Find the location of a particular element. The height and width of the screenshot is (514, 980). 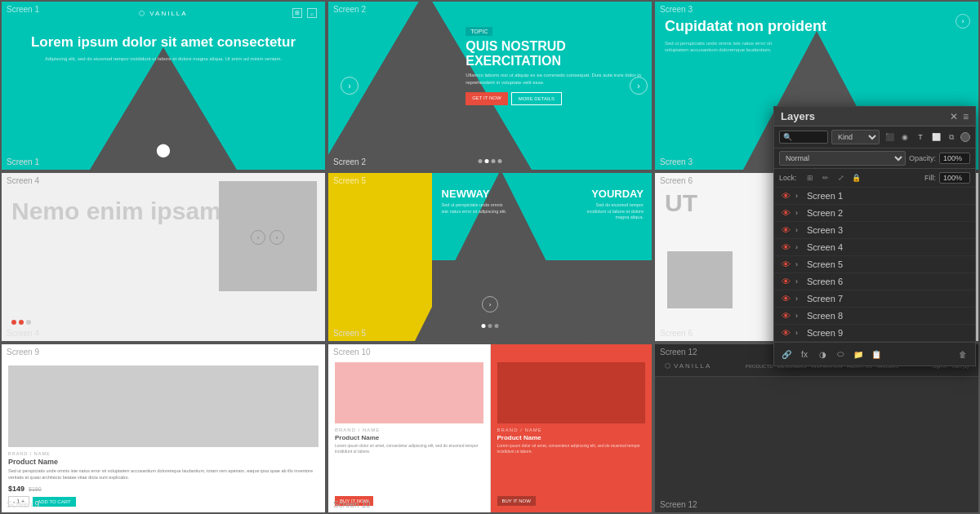

screen-8-btn-2: BUY IT NOW is located at coordinates (516, 501).